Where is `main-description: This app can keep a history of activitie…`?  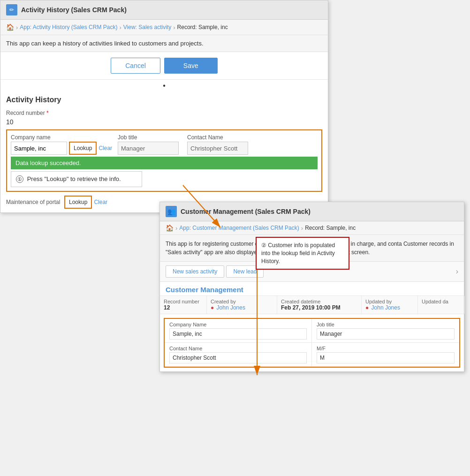
main-description: This app can keep a history of activitie… is located at coordinates (164, 44).